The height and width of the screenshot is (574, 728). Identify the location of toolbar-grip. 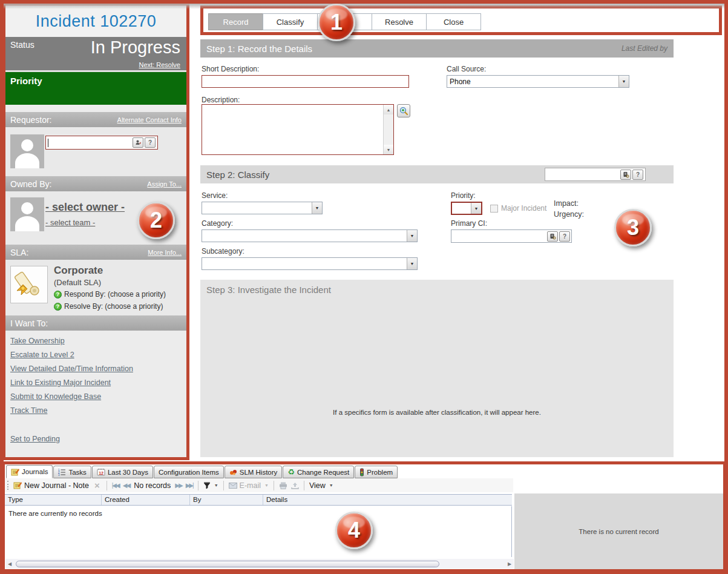
(8, 486).